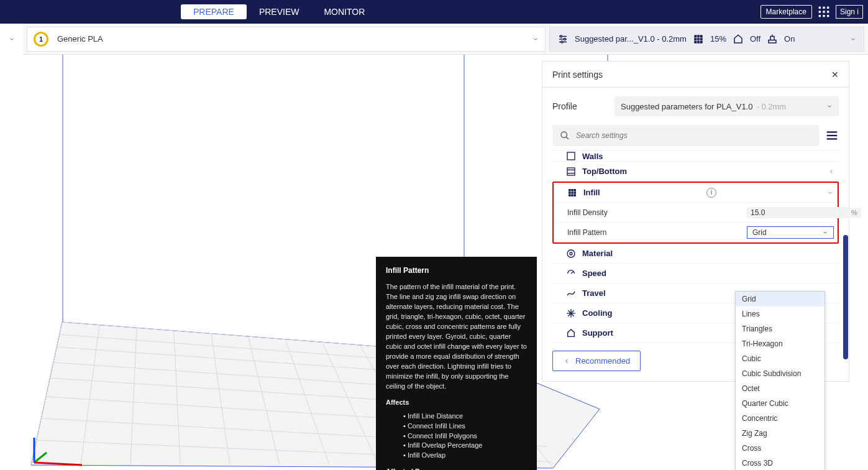 The height and width of the screenshot is (470, 868). Describe the element at coordinates (603, 361) in the screenshot. I see `recommended-label: Recommended` at that location.